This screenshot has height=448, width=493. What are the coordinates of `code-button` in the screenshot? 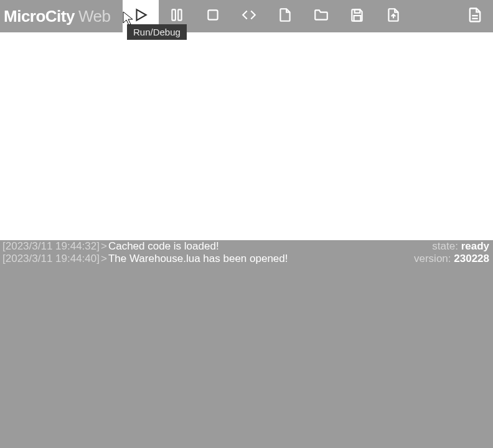 It's located at (249, 16).